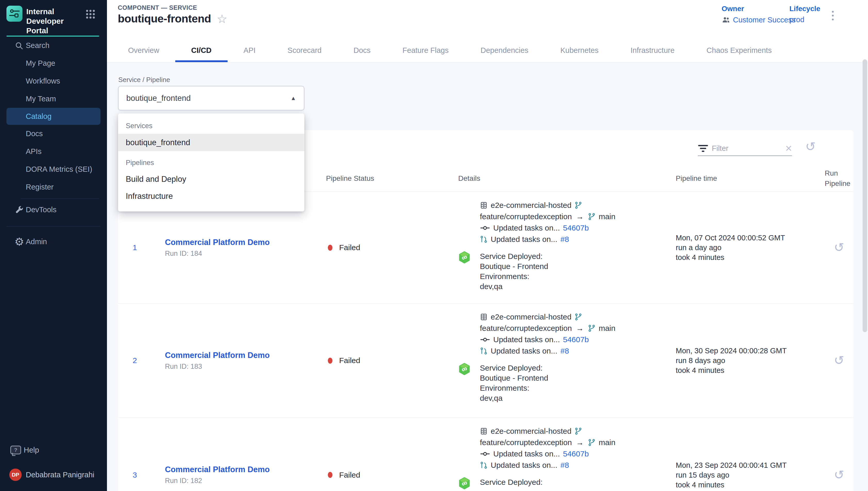 Image resolution: width=868 pixels, height=491 pixels. I want to click on arrow-right-icon: →, so click(580, 216).